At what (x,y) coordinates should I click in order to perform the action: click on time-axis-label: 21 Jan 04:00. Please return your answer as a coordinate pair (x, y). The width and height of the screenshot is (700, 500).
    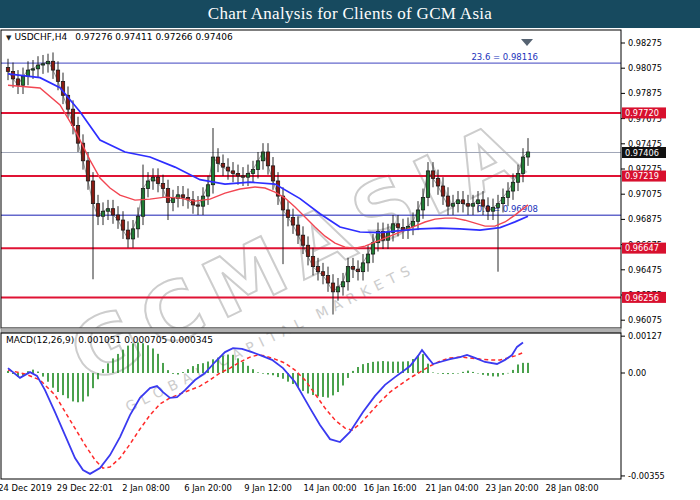
    Looking at the image, I should click on (452, 488).